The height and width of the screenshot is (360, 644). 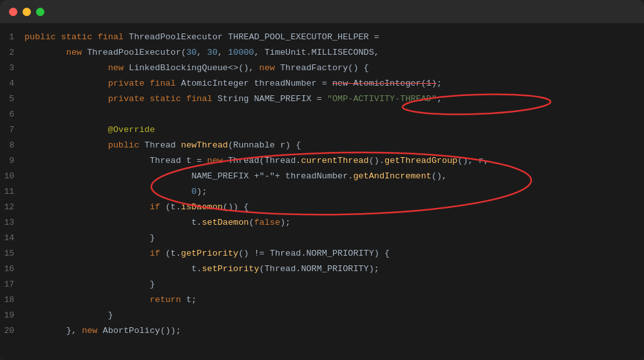 I want to click on code-line: 3 new LinkedBlockingQueue<>(), new Threa…, so click(x=322, y=68).